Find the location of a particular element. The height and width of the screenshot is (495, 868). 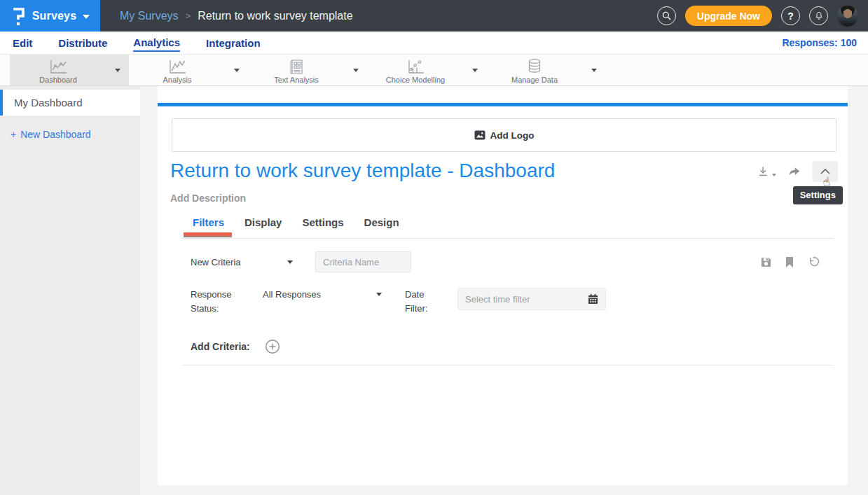

notifications-button is located at coordinates (818, 15).